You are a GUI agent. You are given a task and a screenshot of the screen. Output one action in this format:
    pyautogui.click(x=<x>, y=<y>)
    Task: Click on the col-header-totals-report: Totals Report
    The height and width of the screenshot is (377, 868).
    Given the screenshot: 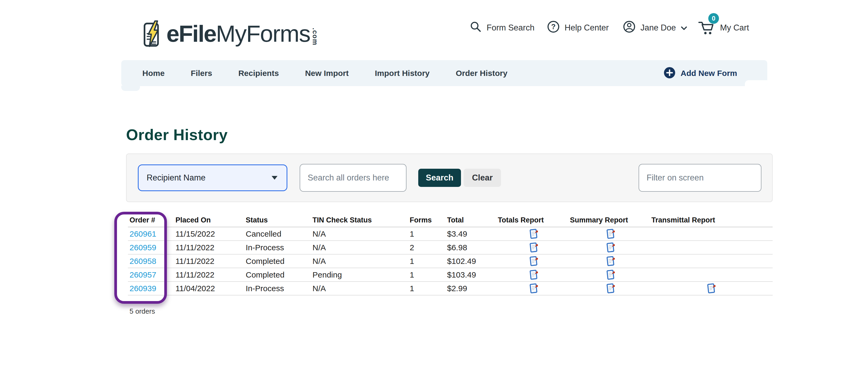 What is the action you would take?
    pyautogui.click(x=534, y=220)
    